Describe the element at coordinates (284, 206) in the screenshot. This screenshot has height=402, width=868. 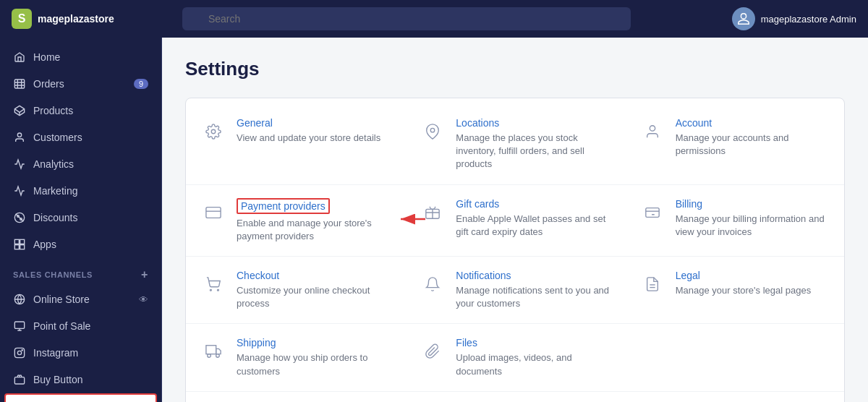
I see `payment-providers-title: Payment providers` at that location.